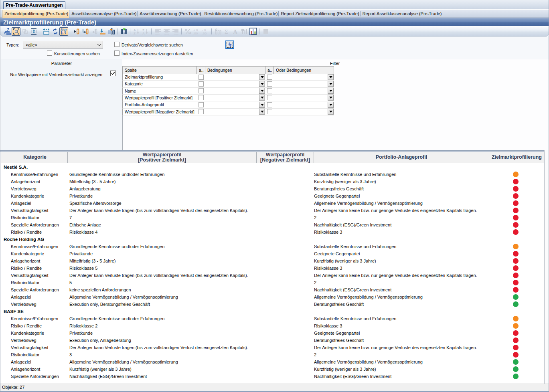  Describe the element at coordinates (273, 340) in the screenshot. I see `table-row: VertriebswegExecution only, Anlageberatu…` at that location.